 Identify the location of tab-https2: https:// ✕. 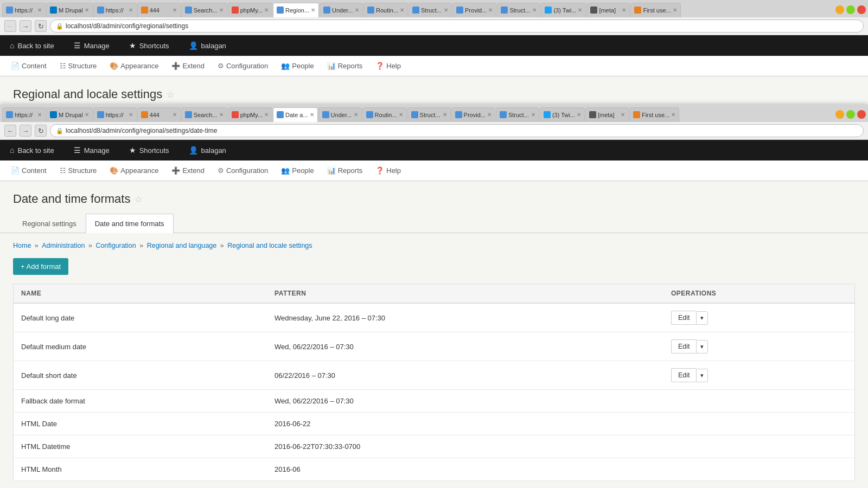
(115, 10).